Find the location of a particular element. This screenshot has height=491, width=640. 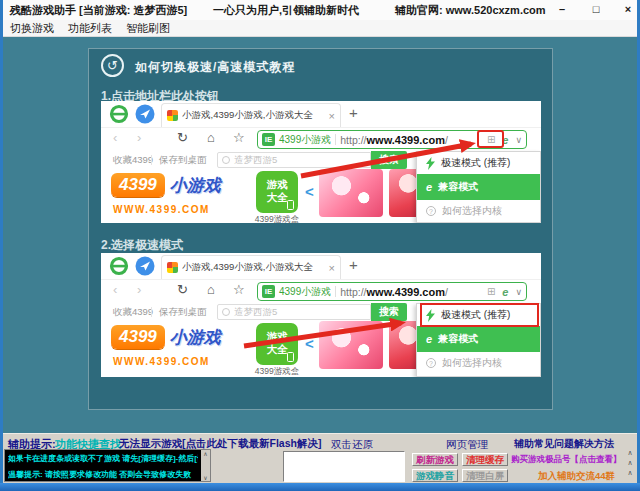

window-bottom-border is located at coordinates (320, 487).